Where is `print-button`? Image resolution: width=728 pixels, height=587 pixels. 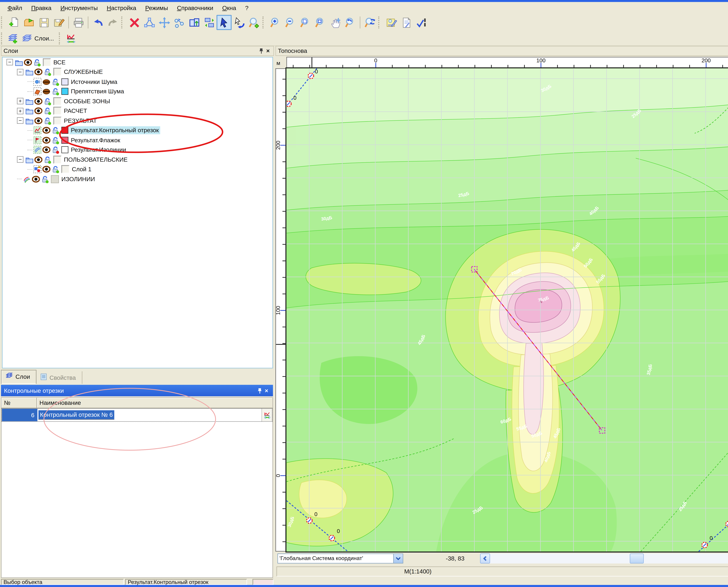
print-button is located at coordinates (78, 22).